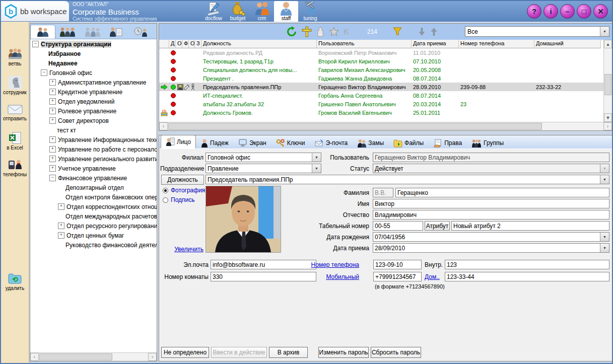  I want to click on module-tuning: tuning, so click(310, 11).